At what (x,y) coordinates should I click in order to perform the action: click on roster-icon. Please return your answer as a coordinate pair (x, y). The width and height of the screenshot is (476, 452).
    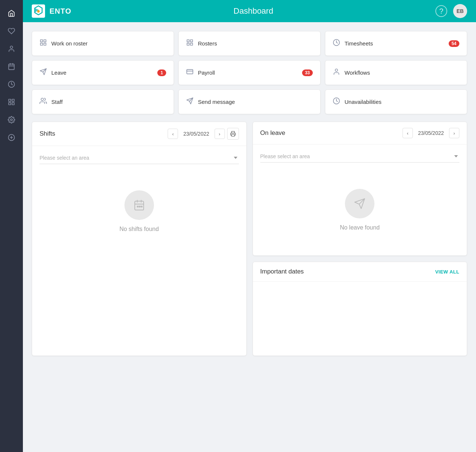
    Looking at the image, I should click on (43, 44).